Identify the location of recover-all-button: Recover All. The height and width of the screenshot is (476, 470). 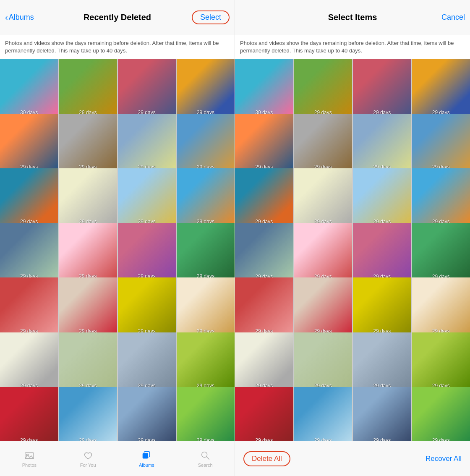
(444, 459).